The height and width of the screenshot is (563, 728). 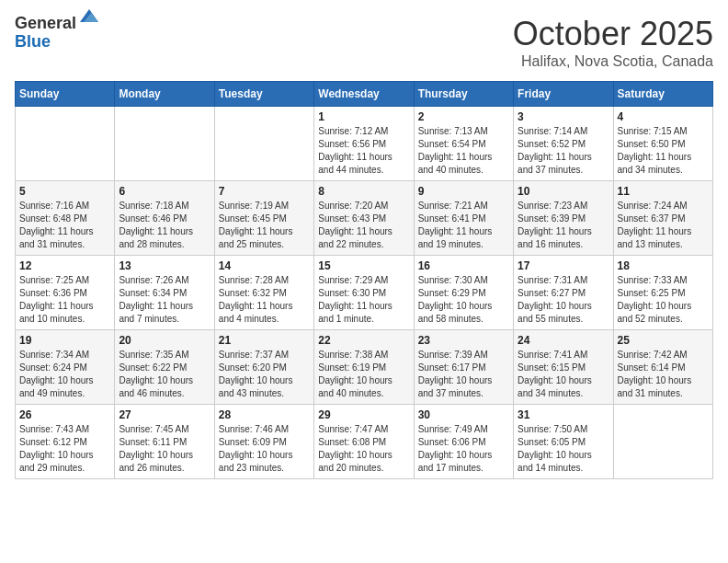 What do you see at coordinates (165, 94) in the screenshot?
I see `header-monday: Monday` at bounding box center [165, 94].